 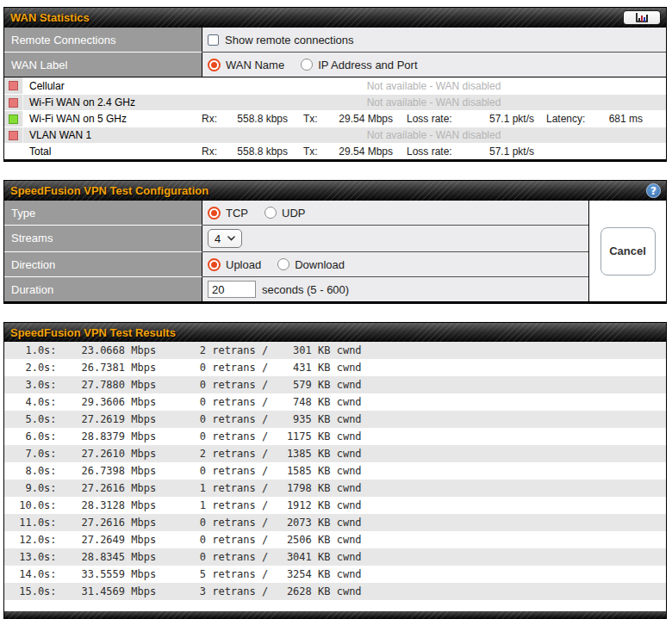 I want to click on wan-statistics-title: WAN Statistics, so click(x=317, y=17).